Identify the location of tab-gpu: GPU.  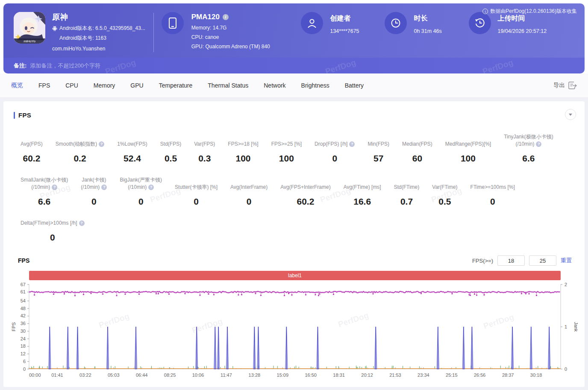
(137, 85).